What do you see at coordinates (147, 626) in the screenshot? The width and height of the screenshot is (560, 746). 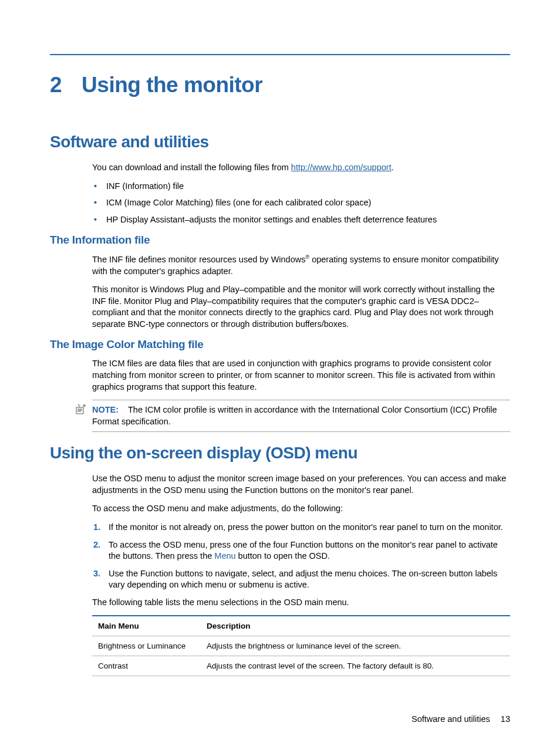 I see `th-main-menu: Main Menu` at bounding box center [147, 626].